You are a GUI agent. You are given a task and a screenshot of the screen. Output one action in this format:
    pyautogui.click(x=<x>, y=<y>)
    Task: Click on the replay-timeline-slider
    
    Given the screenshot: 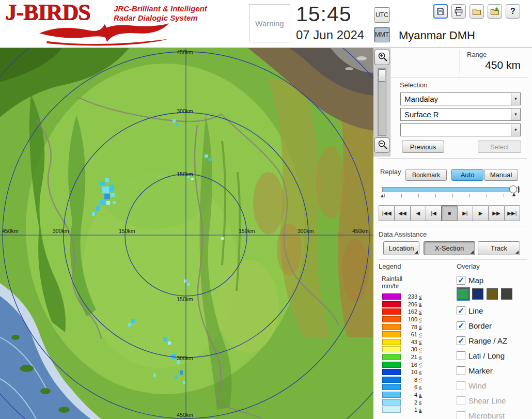 What is the action you would take?
    pyautogui.click(x=451, y=190)
    